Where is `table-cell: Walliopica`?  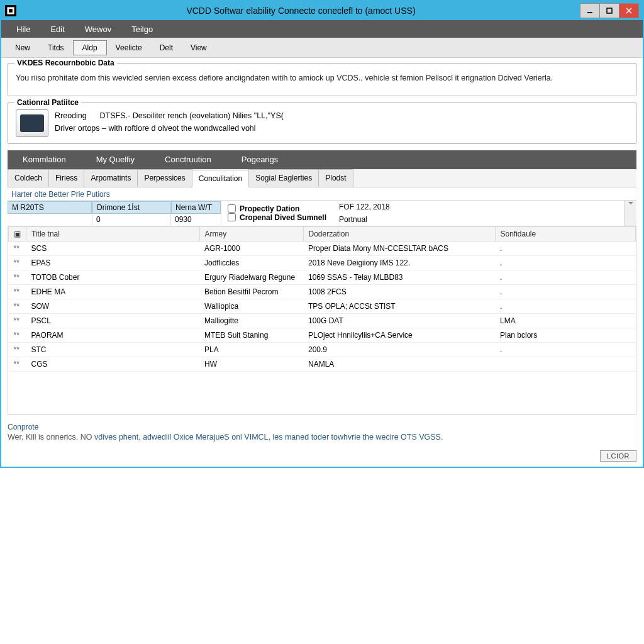
table-cell: Walliopica is located at coordinates (252, 306).